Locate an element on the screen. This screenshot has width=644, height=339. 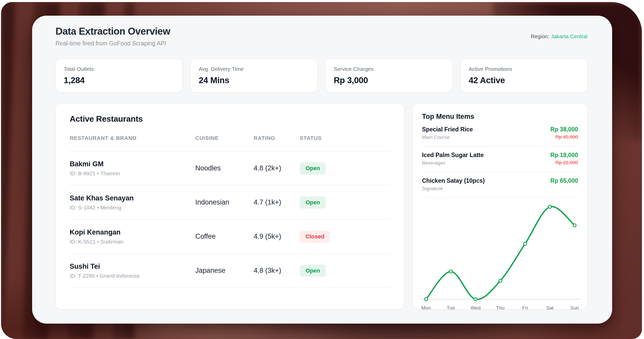
column-header-rating: RATING is located at coordinates (277, 138).